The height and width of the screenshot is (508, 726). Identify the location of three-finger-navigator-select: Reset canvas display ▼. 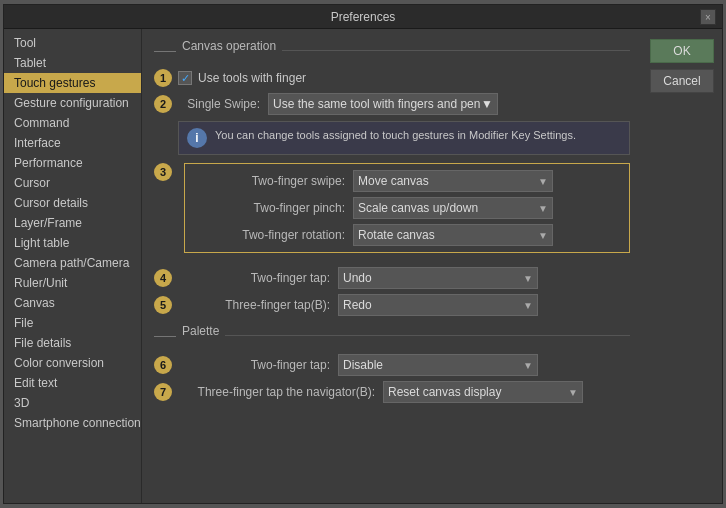
(483, 392).